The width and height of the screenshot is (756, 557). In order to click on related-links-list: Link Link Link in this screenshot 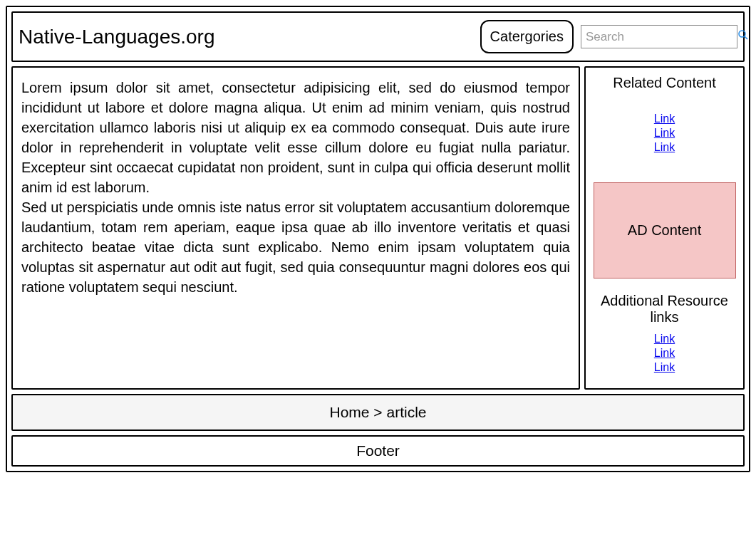, I will do `click(664, 133)`.